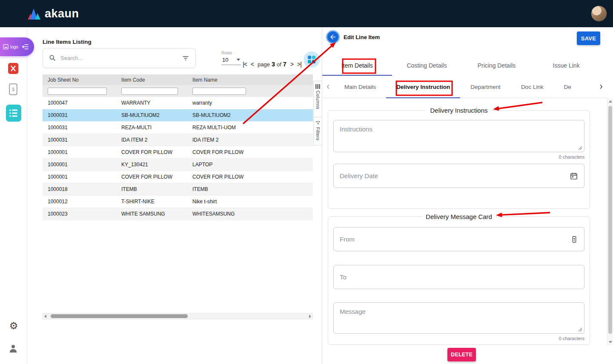  I want to click on total-pages: 7, so click(285, 64).